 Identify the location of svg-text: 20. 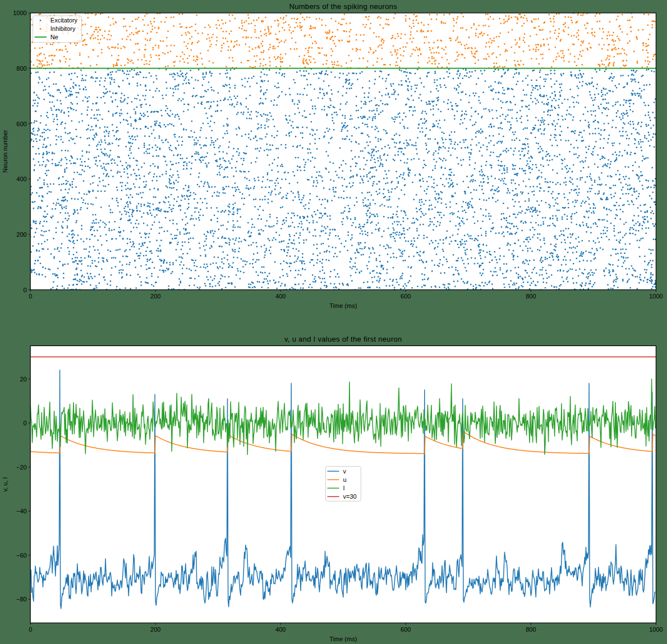
(23, 379).